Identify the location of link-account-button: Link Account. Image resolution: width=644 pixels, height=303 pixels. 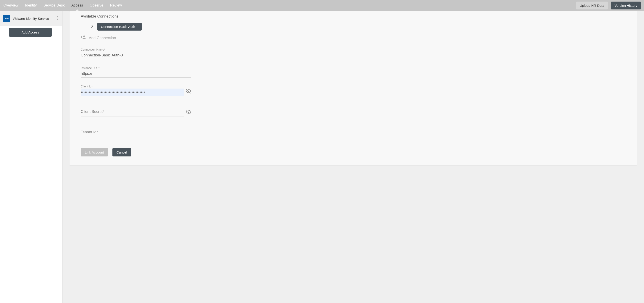
(94, 152).